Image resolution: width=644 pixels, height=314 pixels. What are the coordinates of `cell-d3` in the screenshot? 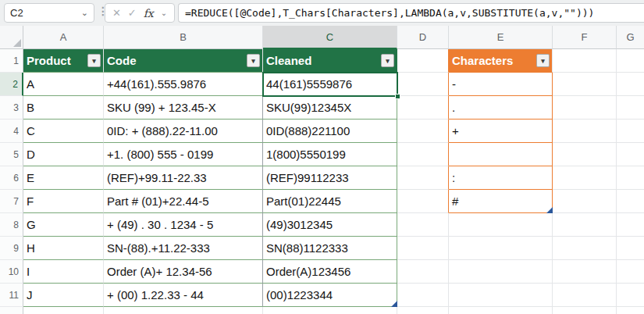 It's located at (423, 108).